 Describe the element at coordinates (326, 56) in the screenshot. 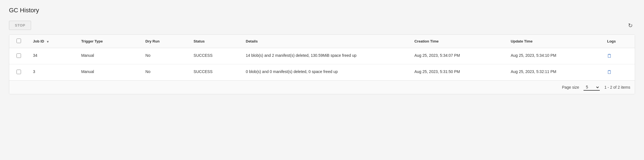

I see `row-details: 14 blob(s) and 2 manifest(s) deleted, 13…` at that location.